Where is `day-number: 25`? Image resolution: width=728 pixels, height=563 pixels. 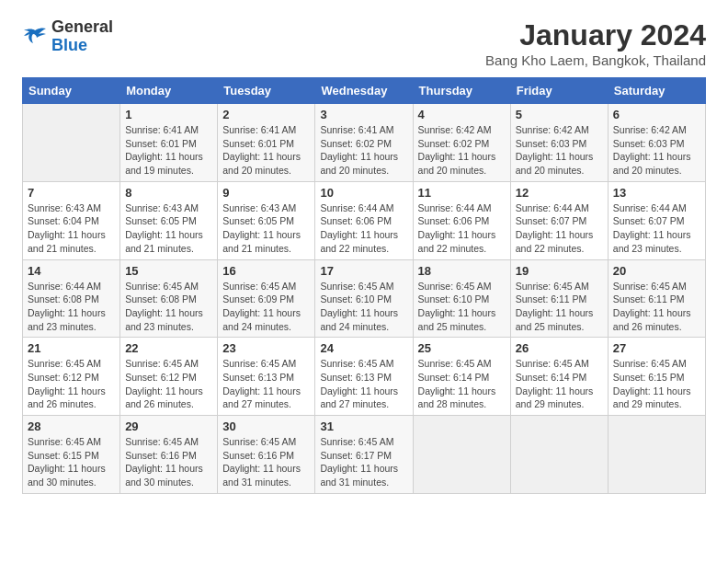
day-number: 25 is located at coordinates (461, 348).